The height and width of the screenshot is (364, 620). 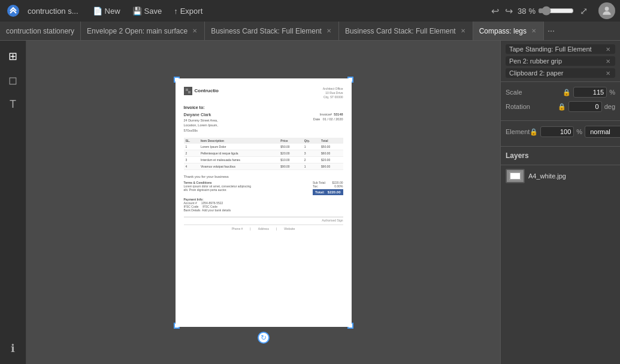 What do you see at coordinates (551, 49) in the screenshot?
I see `tag-label: Tape Standing: Full Element` at bounding box center [551, 49].